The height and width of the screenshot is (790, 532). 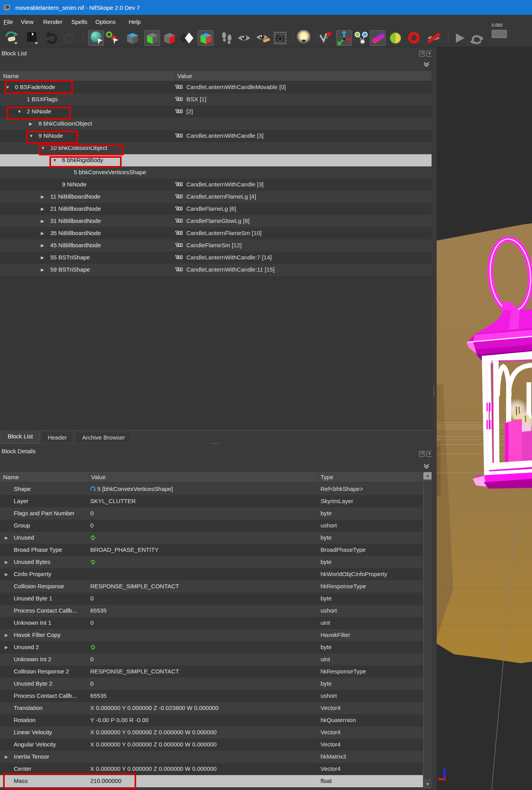 What do you see at coordinates (428, 784) in the screenshot?
I see `scrollbar-down-button: ▼` at bounding box center [428, 784].